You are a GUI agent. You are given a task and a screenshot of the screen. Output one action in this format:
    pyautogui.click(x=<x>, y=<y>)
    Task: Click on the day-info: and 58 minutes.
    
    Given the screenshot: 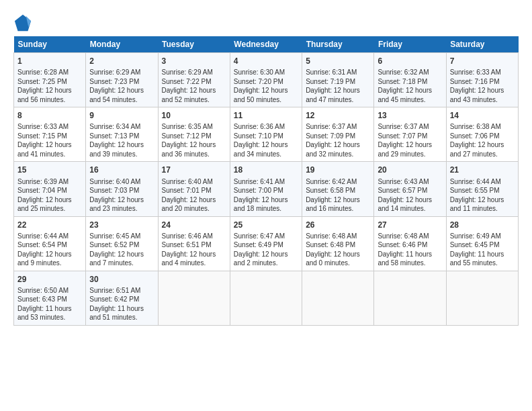 What is the action you would take?
    pyautogui.click(x=410, y=263)
    